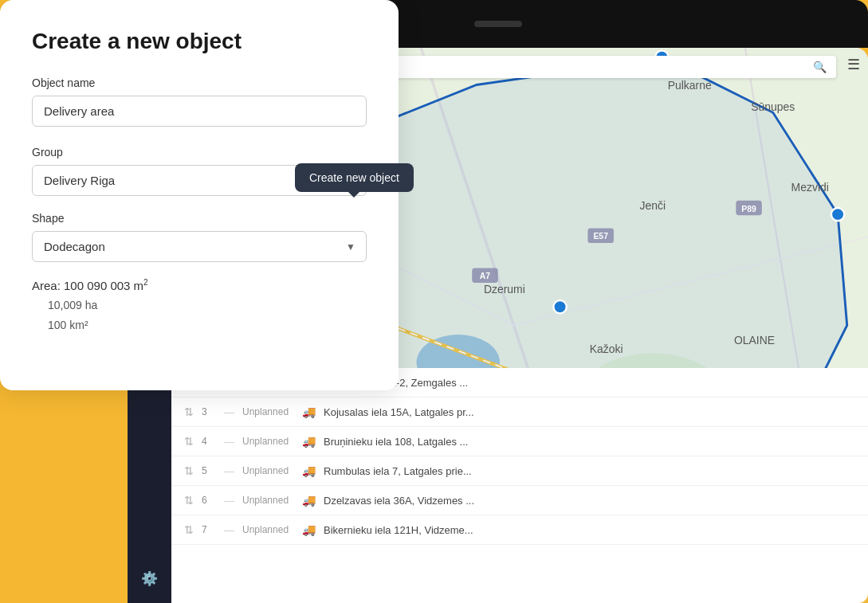  What do you see at coordinates (199, 41) in the screenshot?
I see `form-title: Create a new object` at bounding box center [199, 41].